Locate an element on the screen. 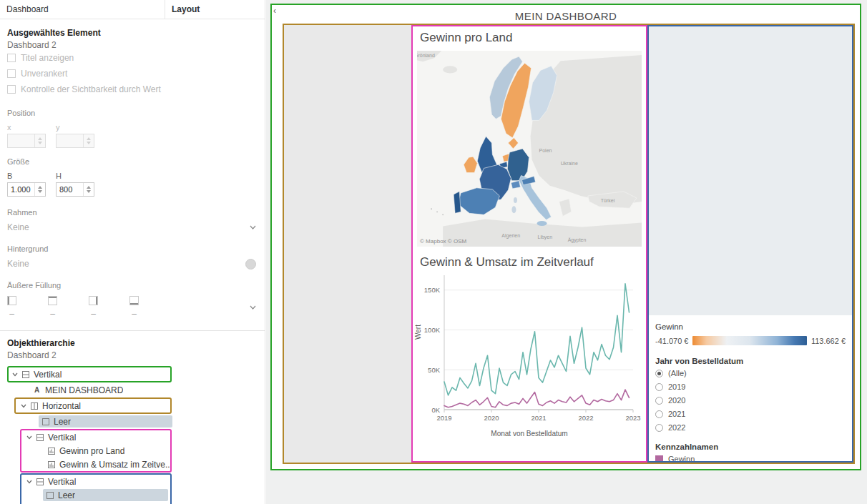 The height and width of the screenshot is (504, 867). tree-item-vertikal-root: Vertikal is located at coordinates (89, 375).